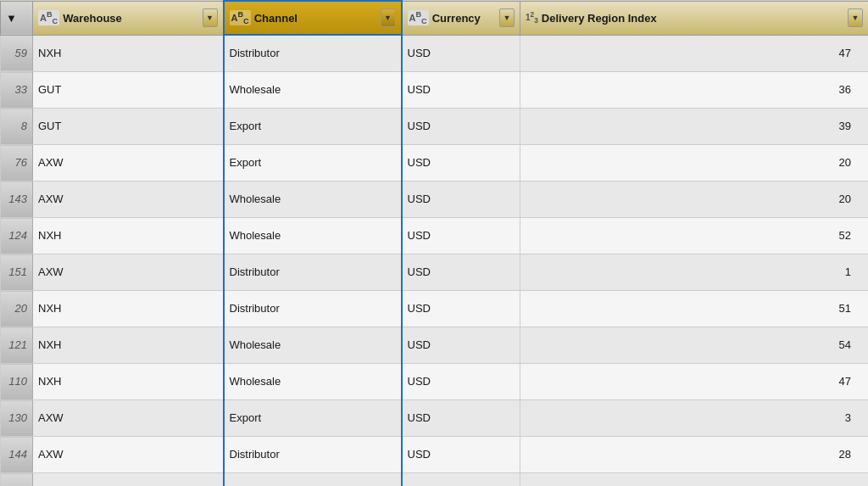 The height and width of the screenshot is (486, 868). I want to click on channel-header-label: Channel, so click(276, 19).